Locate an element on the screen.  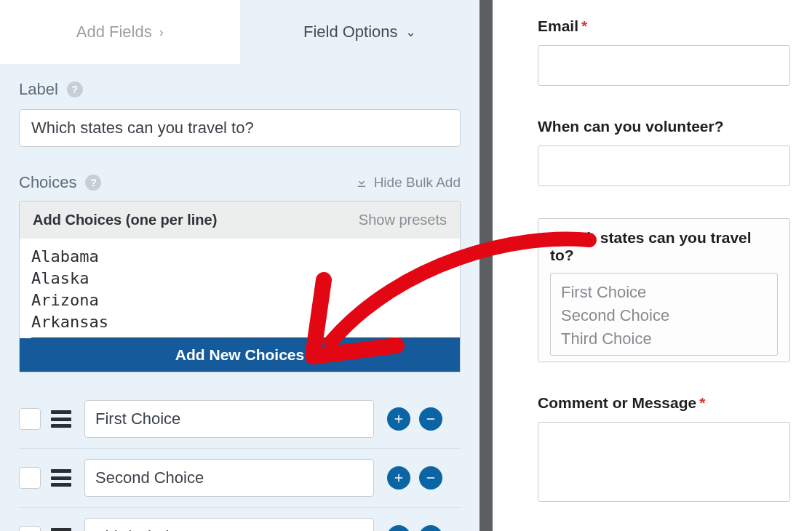
tab-add-fields: Add Fields › is located at coordinates (120, 32).